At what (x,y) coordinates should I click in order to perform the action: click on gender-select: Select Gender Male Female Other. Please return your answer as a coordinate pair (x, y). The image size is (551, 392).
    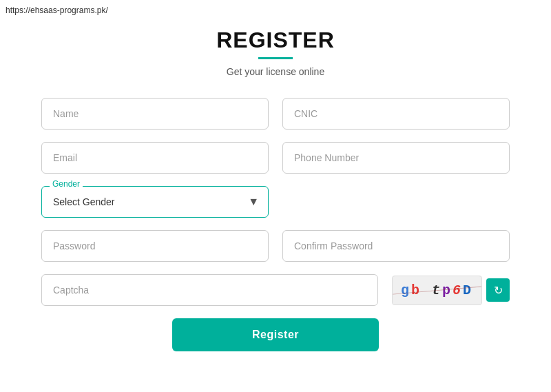
    Looking at the image, I should click on (155, 202).